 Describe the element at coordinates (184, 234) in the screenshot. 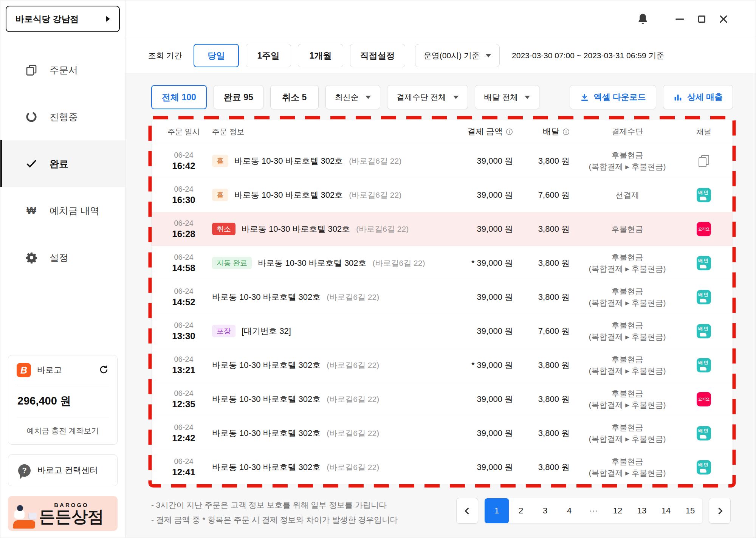

I see `order-time: 16:28` at that location.